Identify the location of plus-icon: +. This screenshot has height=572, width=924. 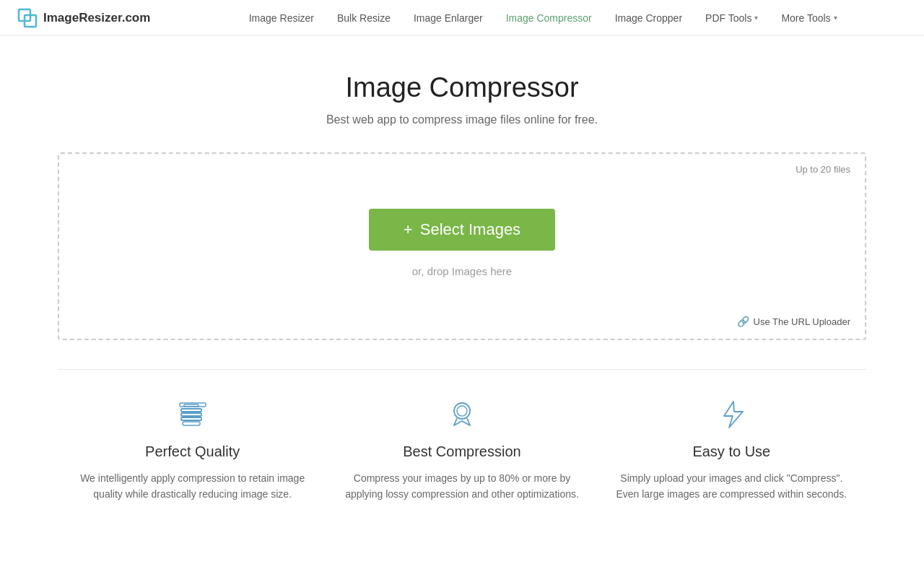
(409, 230).